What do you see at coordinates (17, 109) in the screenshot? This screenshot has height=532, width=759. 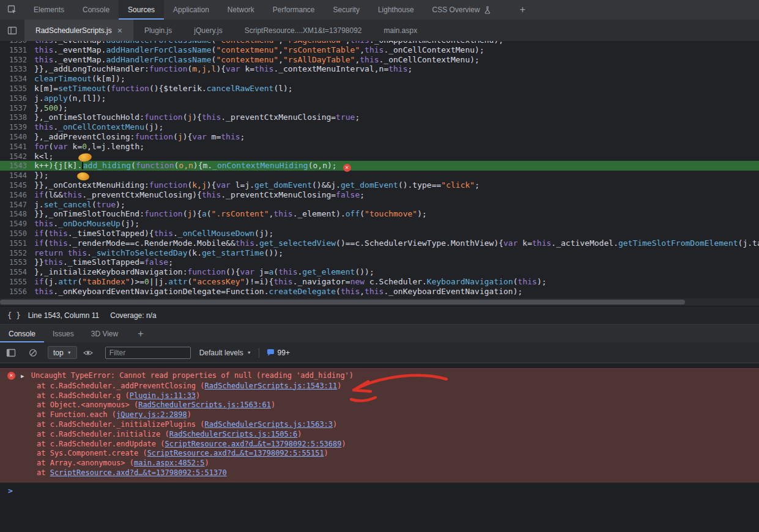 I see `line-number: 1537` at bounding box center [17, 109].